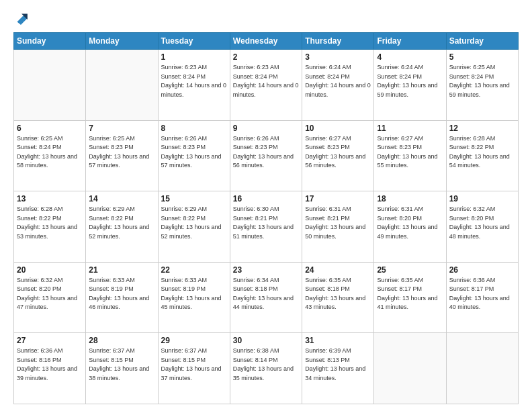 The width and height of the screenshot is (532, 411). I want to click on logo-icon, so click(21, 18).